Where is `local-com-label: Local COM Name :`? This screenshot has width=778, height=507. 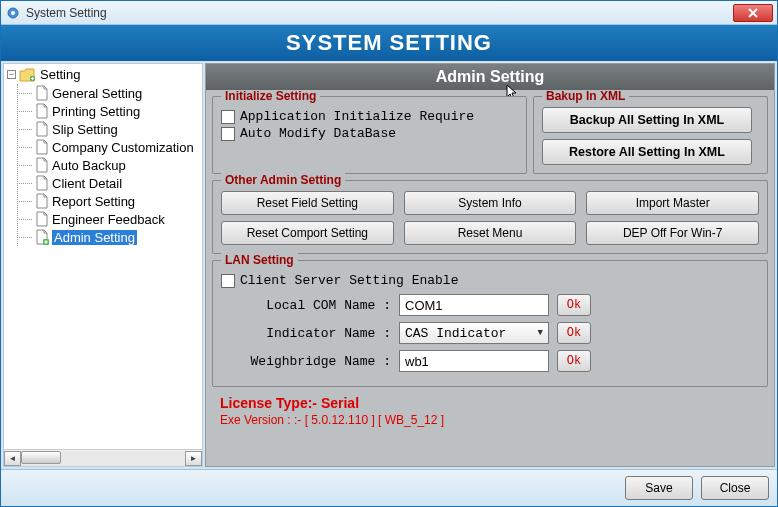
local-com-label: Local COM Name : is located at coordinates (306, 306).